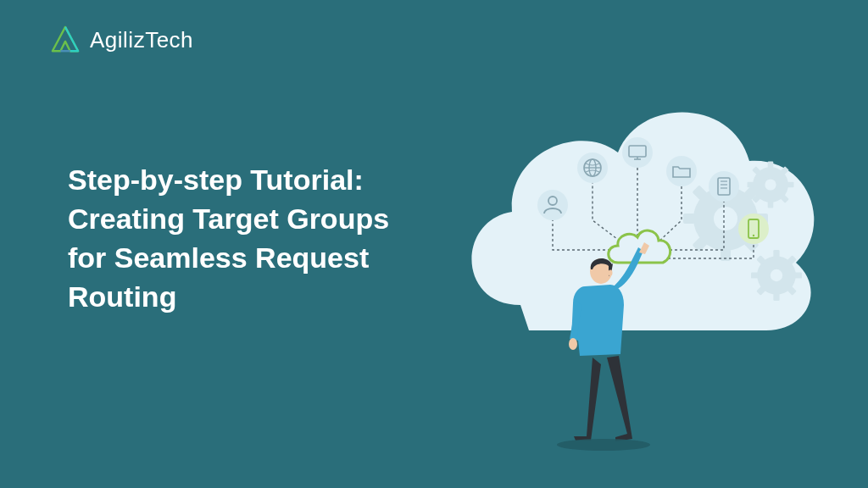 The width and height of the screenshot is (868, 488). Describe the element at coordinates (65, 40) in the screenshot. I see `logo-mark-icon` at that location.